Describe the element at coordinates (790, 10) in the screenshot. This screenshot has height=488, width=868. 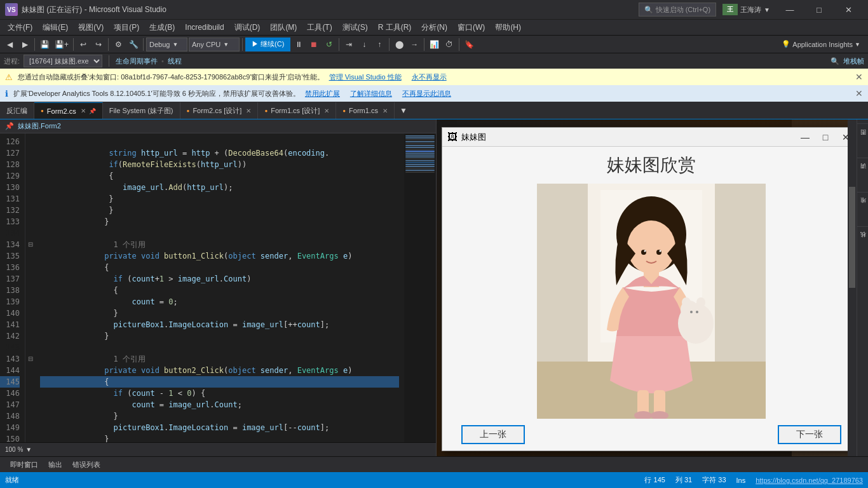
I see `minimize-button: —` at that location.